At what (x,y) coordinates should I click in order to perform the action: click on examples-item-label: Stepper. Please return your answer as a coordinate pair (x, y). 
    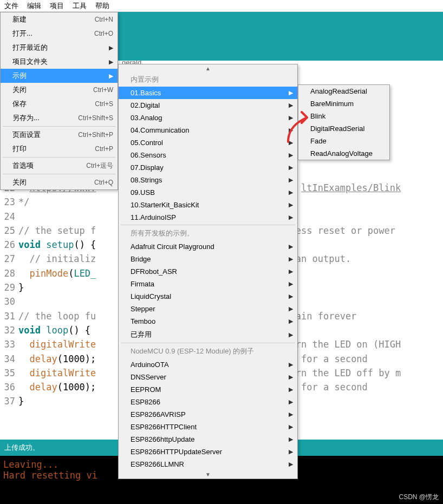
    Looking at the image, I should click on (143, 309).